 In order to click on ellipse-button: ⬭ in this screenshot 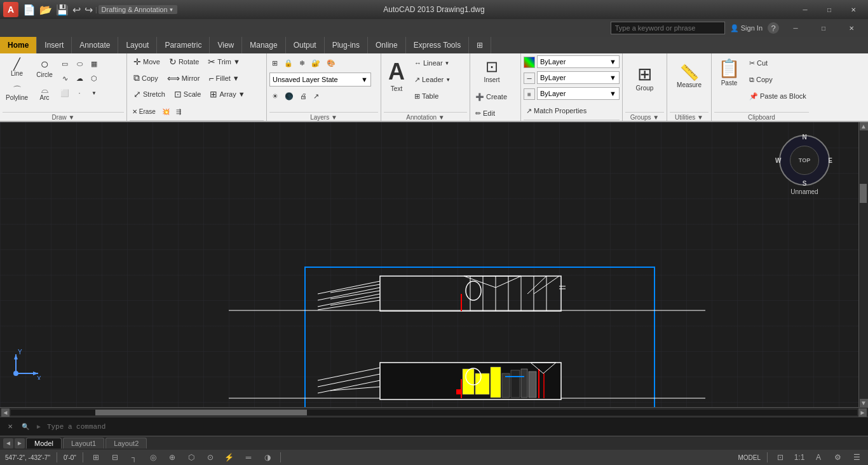, I will do `click(79, 64)`.